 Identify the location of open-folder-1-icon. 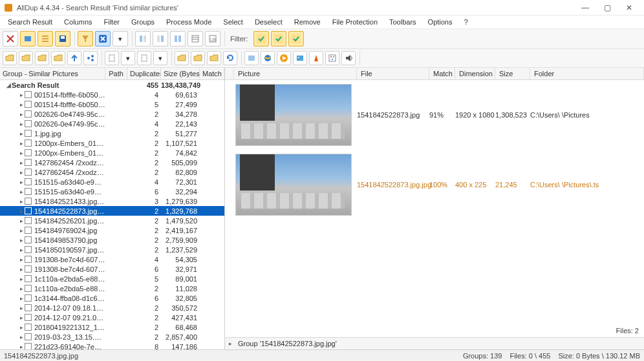
(10, 58).